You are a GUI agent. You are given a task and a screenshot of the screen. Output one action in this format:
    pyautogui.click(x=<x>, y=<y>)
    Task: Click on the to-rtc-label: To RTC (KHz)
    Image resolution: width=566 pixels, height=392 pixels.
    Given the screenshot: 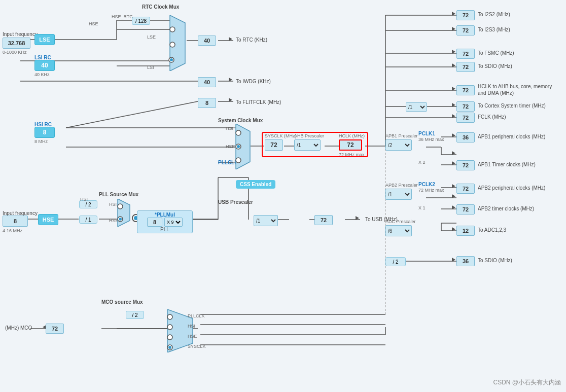 What is the action you would take?
    pyautogui.click(x=252, y=40)
    